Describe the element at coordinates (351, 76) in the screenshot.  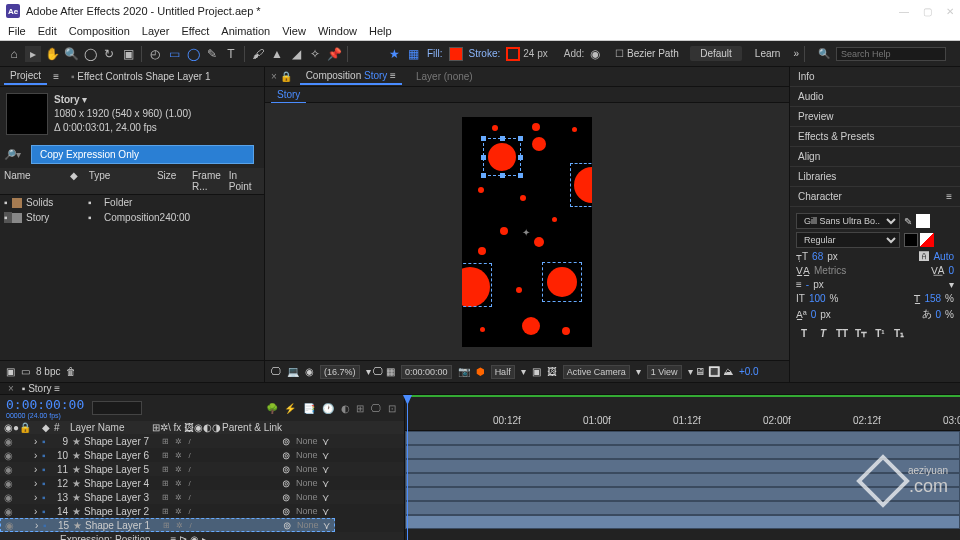
I see `tab-composition: Composition Story ≡` at that location.